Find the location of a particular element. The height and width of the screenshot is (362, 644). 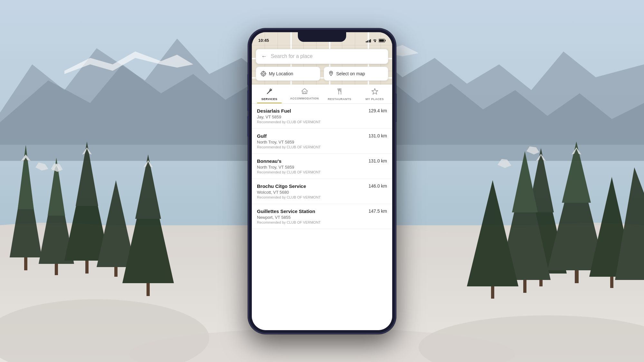

tab-accommodation: ACCOMMODATION is located at coordinates (305, 94).